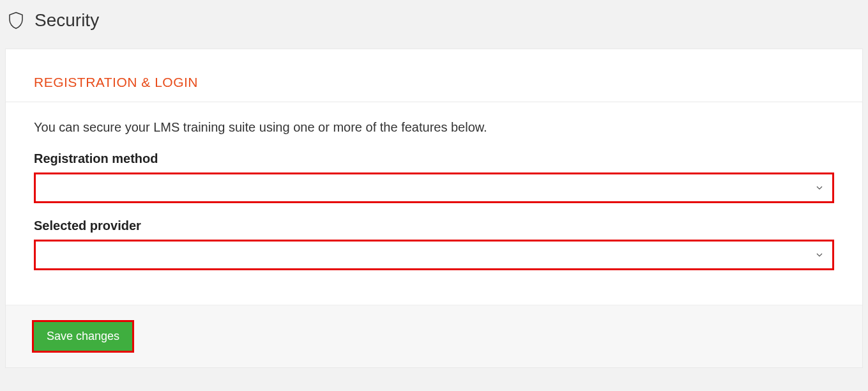 This screenshot has width=868, height=391. Describe the element at coordinates (83, 336) in the screenshot. I see `save-changes-button: Save changes` at that location.